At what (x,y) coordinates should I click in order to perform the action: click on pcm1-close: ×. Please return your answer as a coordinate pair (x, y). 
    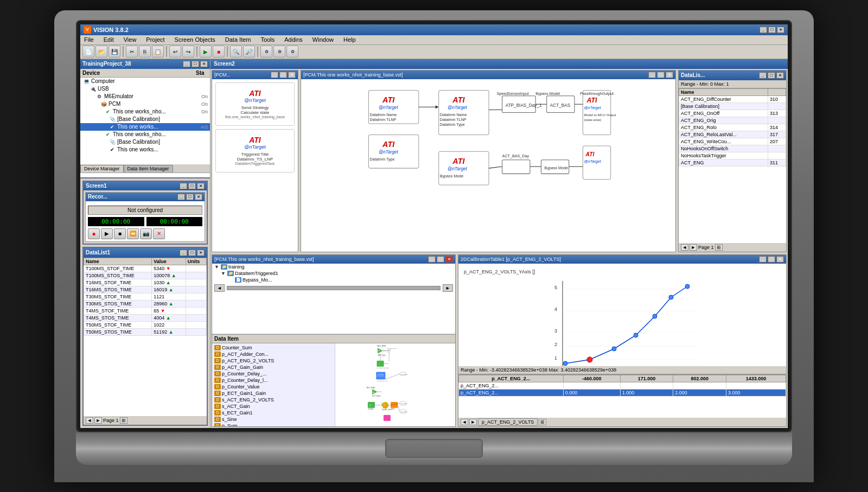
    Looking at the image, I should click on (292, 75).